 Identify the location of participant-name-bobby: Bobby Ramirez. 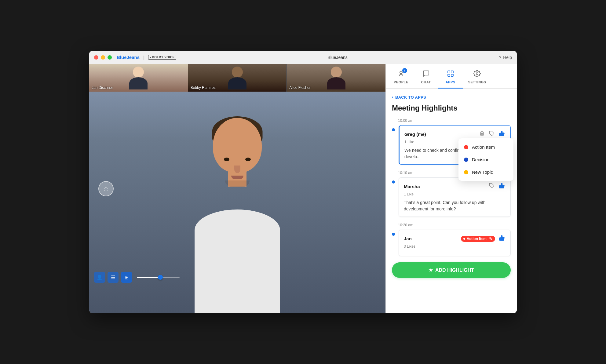
(203, 88).